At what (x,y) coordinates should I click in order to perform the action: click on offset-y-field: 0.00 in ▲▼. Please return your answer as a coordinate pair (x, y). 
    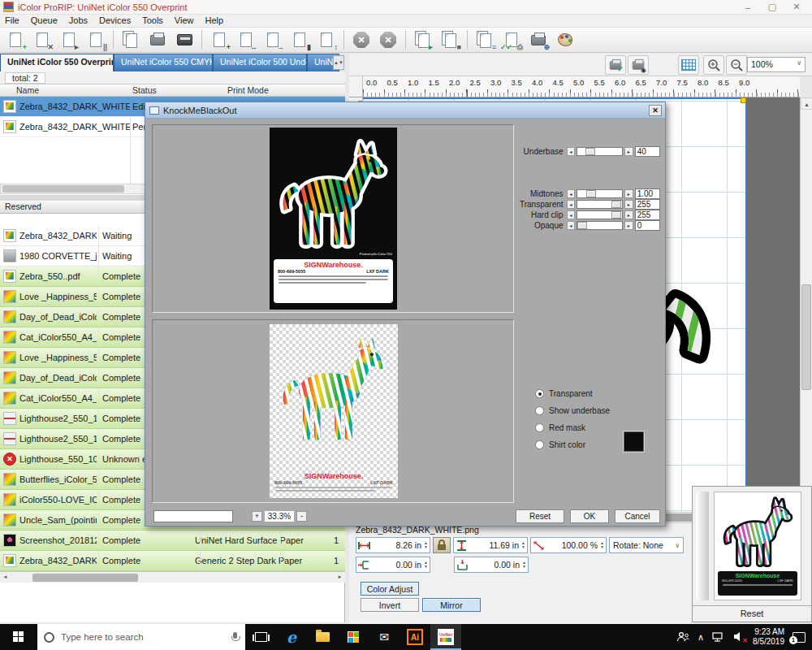
    Looking at the image, I should click on (491, 565).